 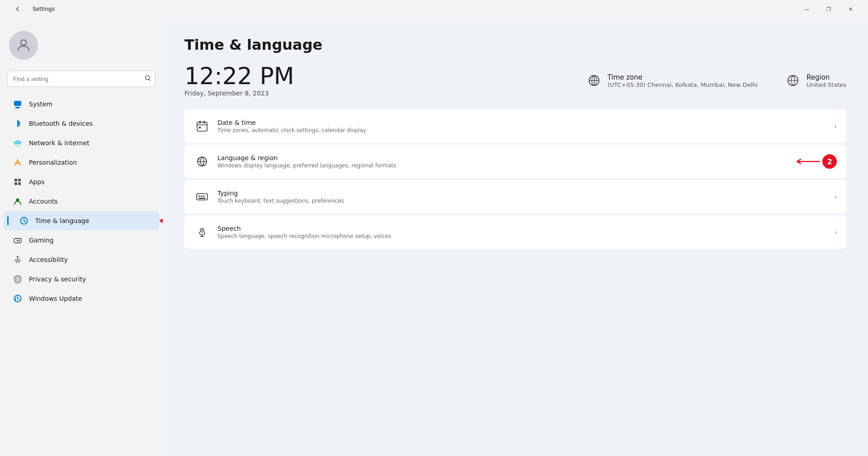 I want to click on time-display: 12:22 PM Friday, September 8, 2023, so click(x=240, y=81).